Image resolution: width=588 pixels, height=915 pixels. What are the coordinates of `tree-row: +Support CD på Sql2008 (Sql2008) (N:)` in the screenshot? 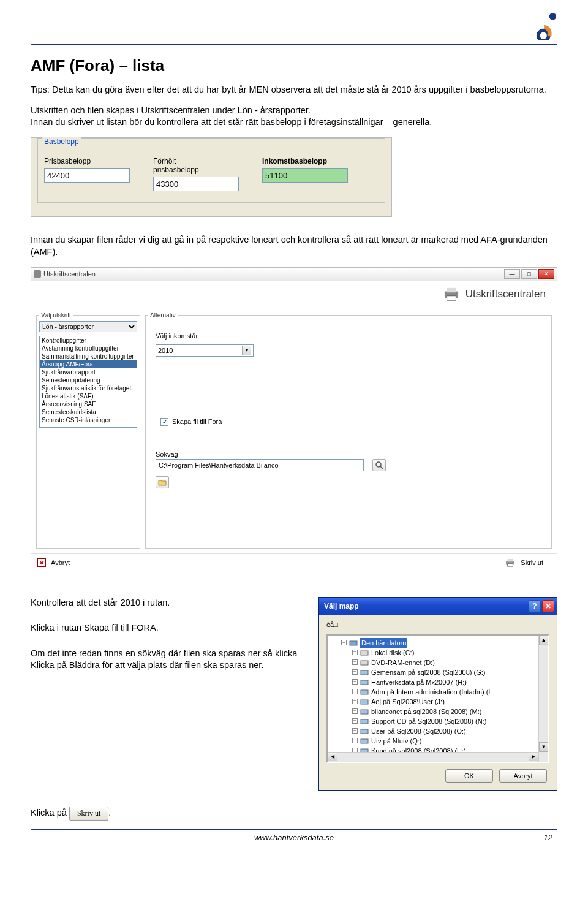 It's located at (438, 721).